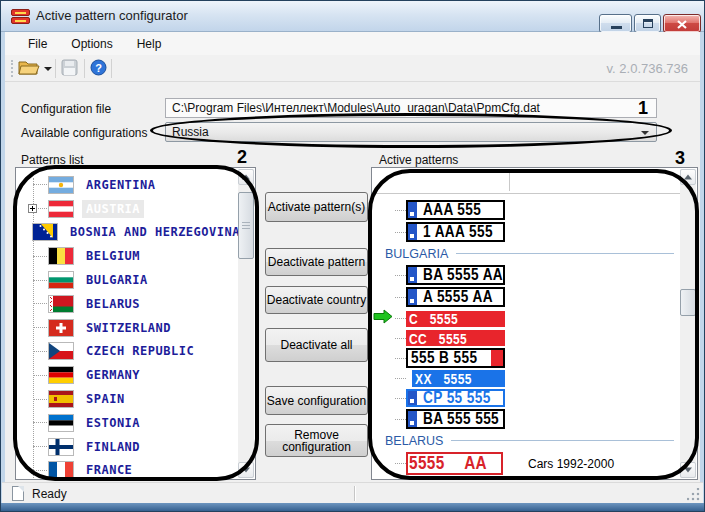 The image size is (705, 512). What do you see at coordinates (316, 400) in the screenshot?
I see `save-configuration-button: Save configuration` at bounding box center [316, 400].